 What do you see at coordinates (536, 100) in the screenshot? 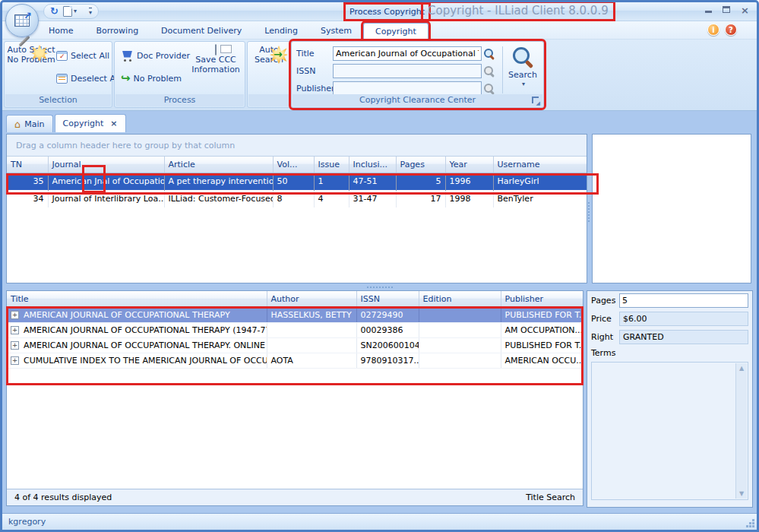
I see `dialog-launcher-icon` at bounding box center [536, 100].